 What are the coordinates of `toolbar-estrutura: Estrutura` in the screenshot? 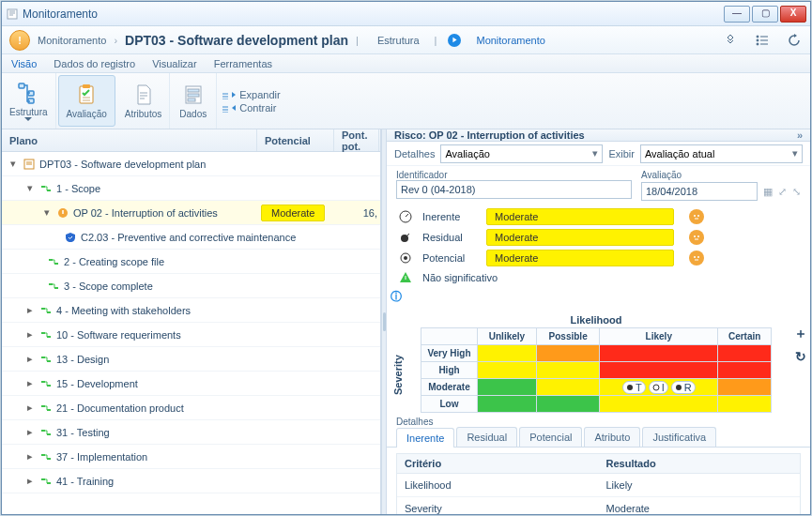 It's located at (29, 101).